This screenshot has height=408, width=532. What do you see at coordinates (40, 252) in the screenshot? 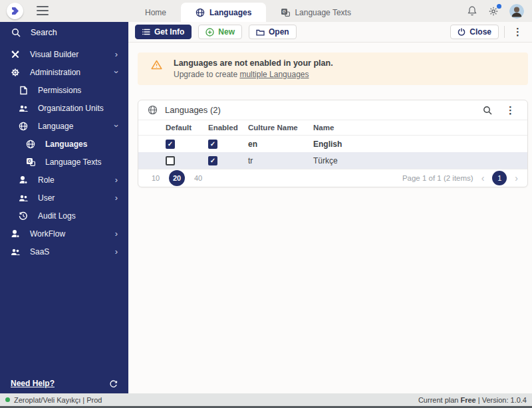
I see `sidebar-item-label: SaaS` at bounding box center [40, 252].